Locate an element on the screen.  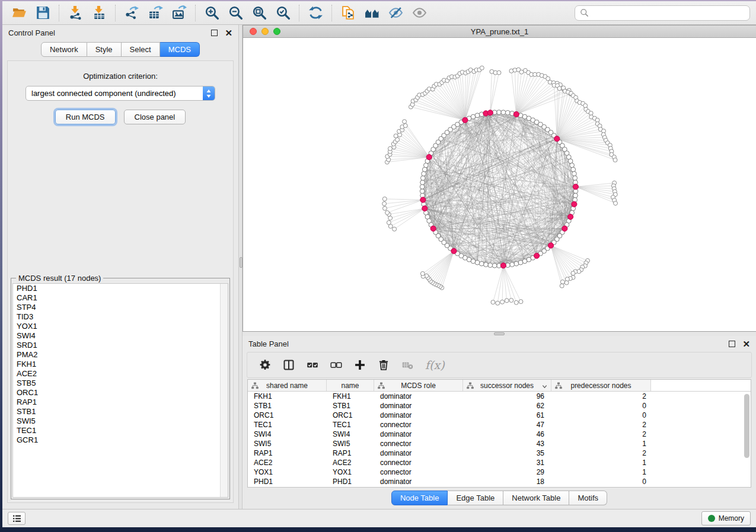
mcds-result-item: STB5 is located at coordinates (120, 383).